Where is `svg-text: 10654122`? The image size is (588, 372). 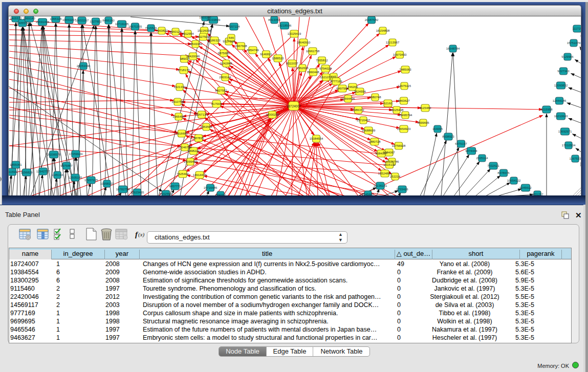 svg-text: 10654122 is located at coordinates (514, 181).